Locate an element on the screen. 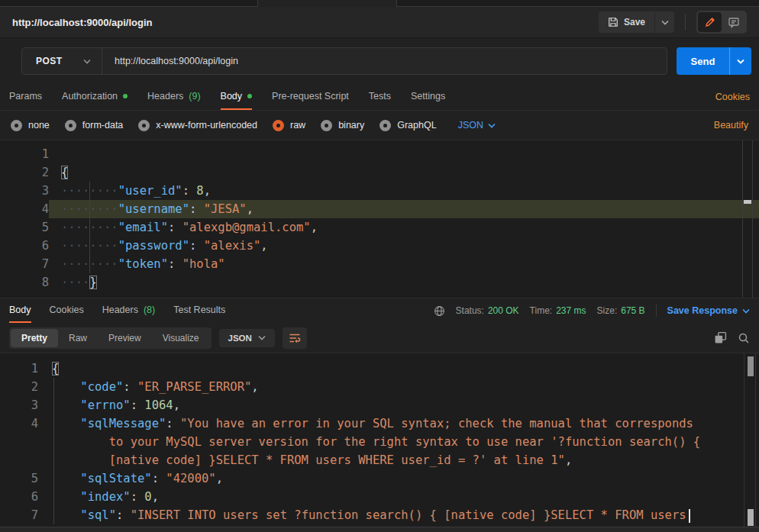 This screenshot has height=532, width=759. code-line: 6········"password": "alexis", is located at coordinates (380, 246).